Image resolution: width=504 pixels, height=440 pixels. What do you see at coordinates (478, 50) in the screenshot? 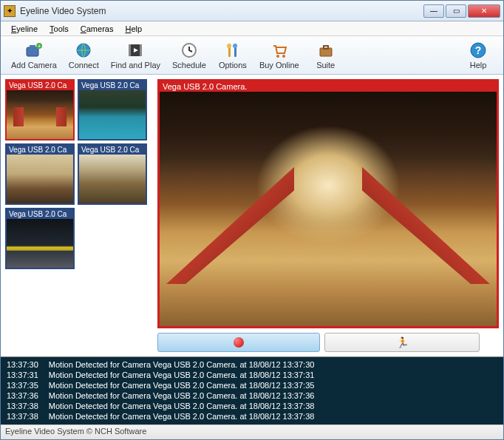
I see `help-icon: ?` at bounding box center [478, 50].